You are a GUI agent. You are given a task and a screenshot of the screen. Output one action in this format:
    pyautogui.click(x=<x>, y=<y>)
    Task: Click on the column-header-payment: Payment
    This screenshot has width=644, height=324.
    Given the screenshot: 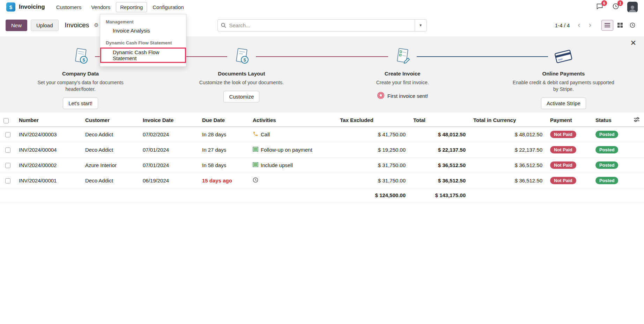 What is the action you would take?
    pyautogui.click(x=569, y=120)
    